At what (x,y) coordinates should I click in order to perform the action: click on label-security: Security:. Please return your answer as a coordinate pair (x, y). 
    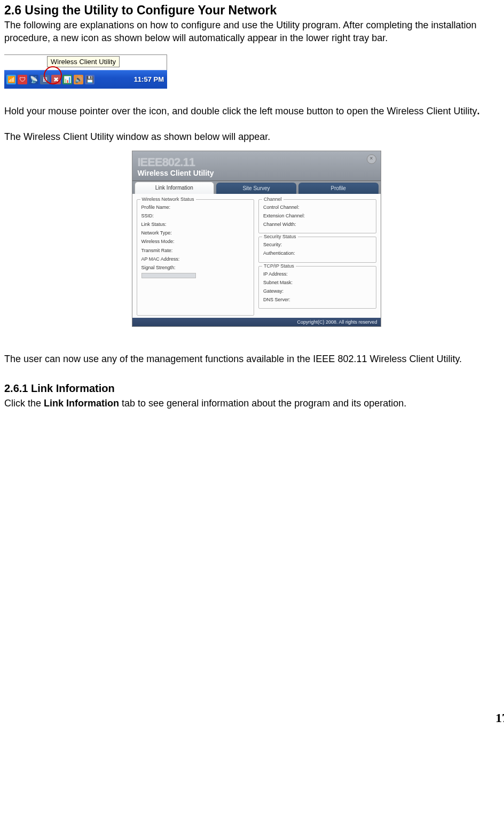
    Looking at the image, I should click on (317, 245).